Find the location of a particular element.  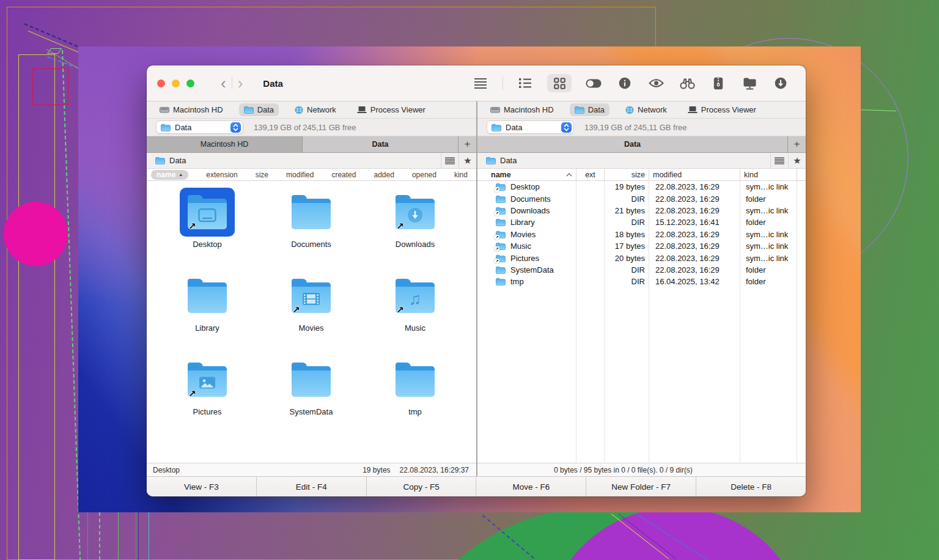

grid-item-tmp: tmp is located at coordinates (415, 397).